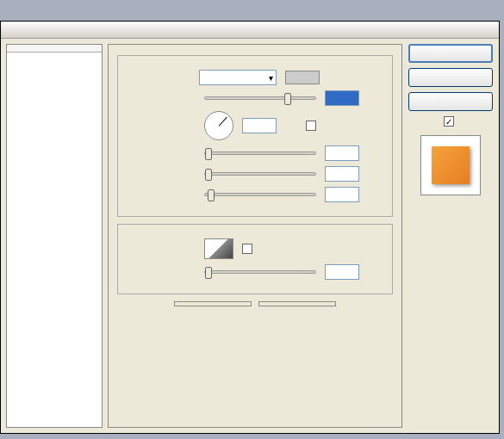 This screenshot has height=439, width=504. What do you see at coordinates (259, 126) in the screenshot?
I see `angle-input` at bounding box center [259, 126].